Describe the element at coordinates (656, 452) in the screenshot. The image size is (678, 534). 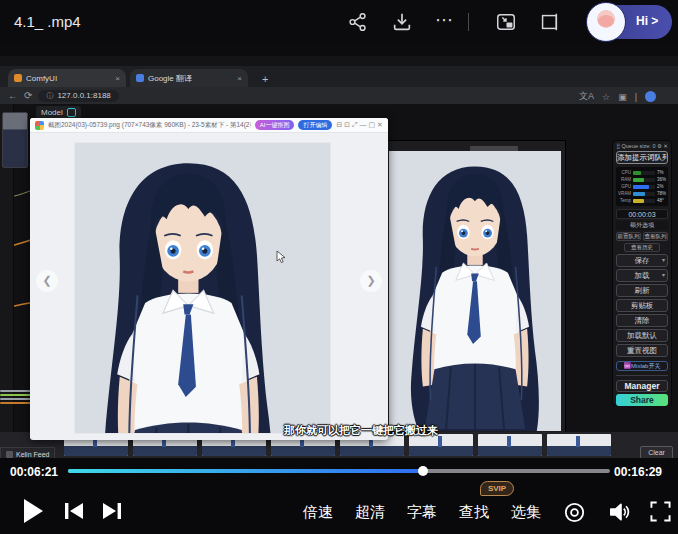
I see `feed-clear-button: Clear` at that location.